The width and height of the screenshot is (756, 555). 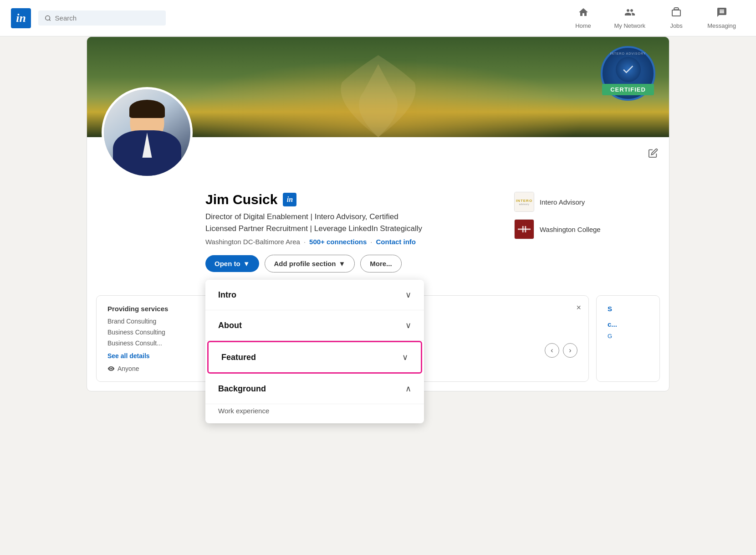 What do you see at coordinates (381, 263) in the screenshot?
I see `more-button: More...` at bounding box center [381, 263].